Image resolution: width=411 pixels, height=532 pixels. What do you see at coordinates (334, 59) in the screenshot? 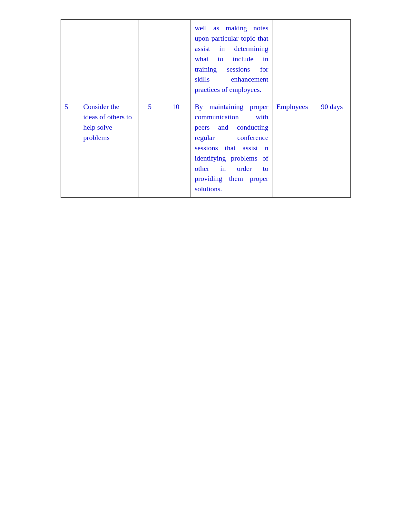
I see `cell-timeline-empty` at bounding box center [334, 59].